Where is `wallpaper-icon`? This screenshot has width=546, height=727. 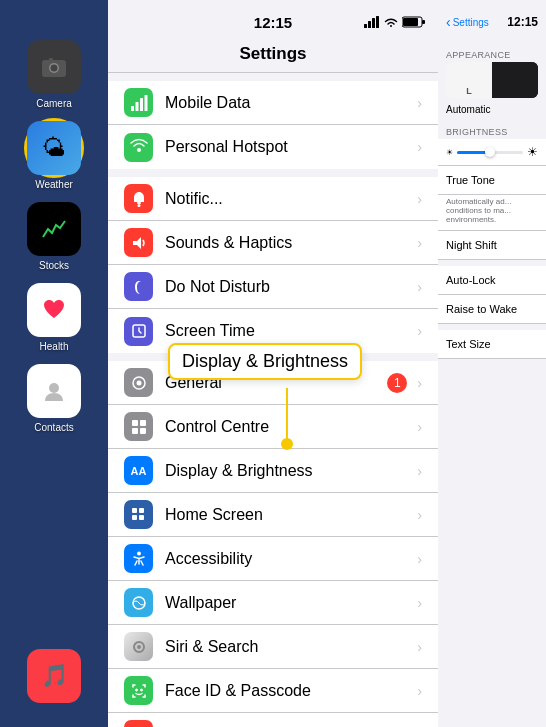
wallpaper-icon is located at coordinates (138, 602).